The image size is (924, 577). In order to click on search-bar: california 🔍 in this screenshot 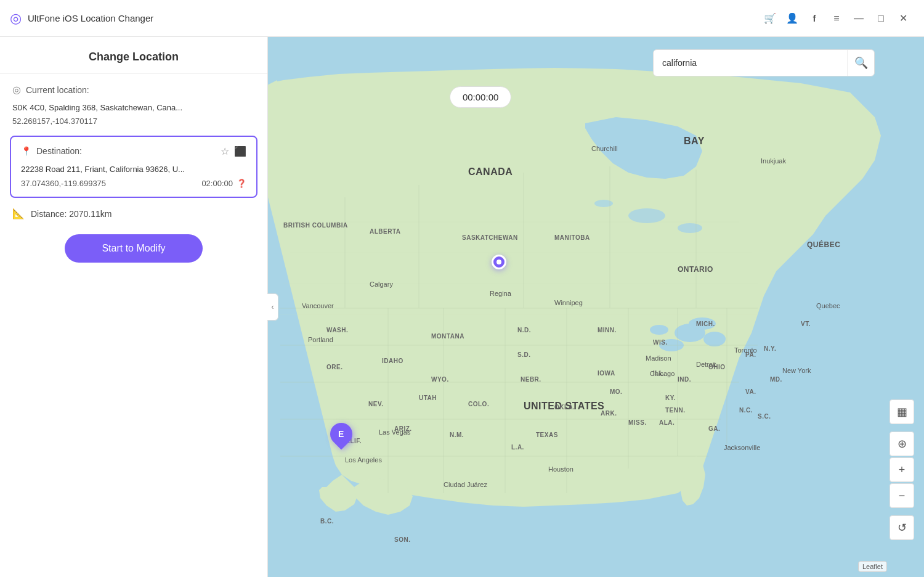, I will do `click(764, 63)`.